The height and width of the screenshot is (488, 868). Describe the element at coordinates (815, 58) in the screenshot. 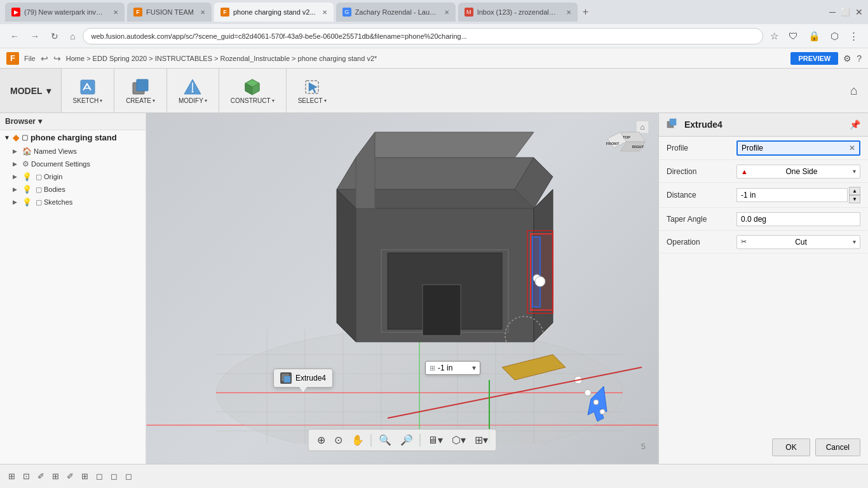

I see `preview-button: PREVIEW` at that location.